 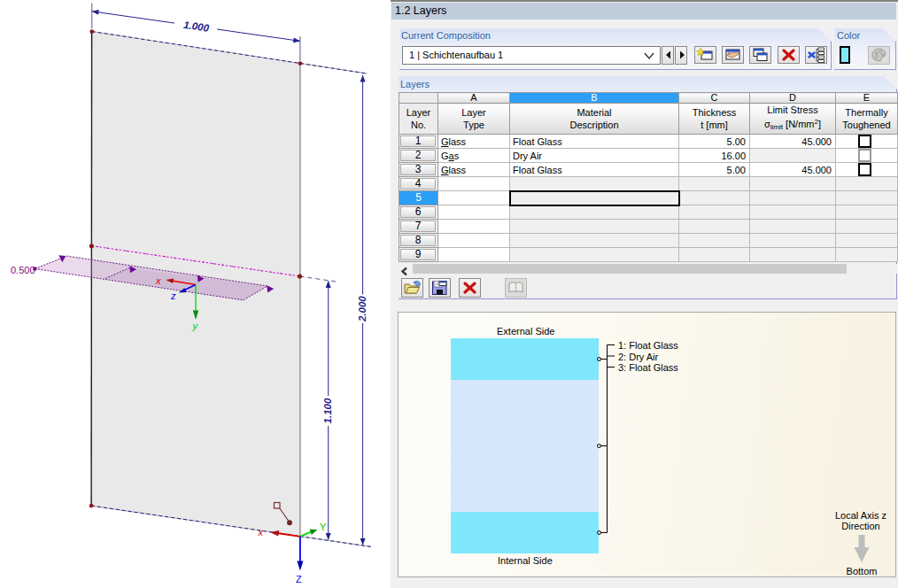 I want to click on svg-text: Z, so click(x=299, y=579).